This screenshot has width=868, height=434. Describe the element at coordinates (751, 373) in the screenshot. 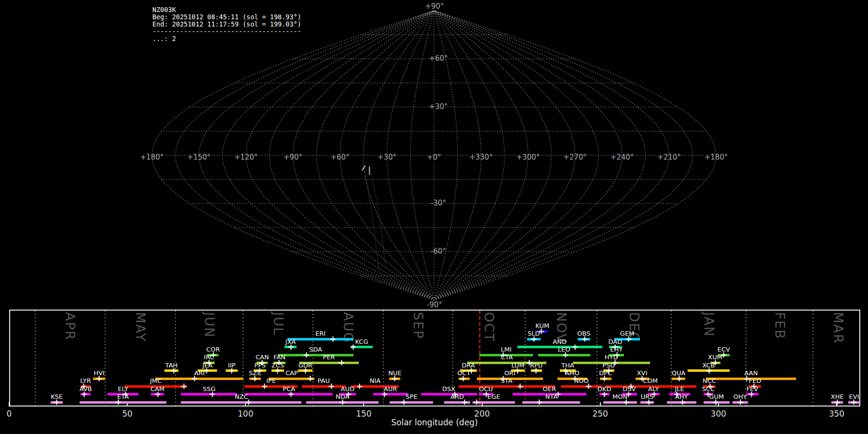

I see `shower-code-label: AAN` at that location.